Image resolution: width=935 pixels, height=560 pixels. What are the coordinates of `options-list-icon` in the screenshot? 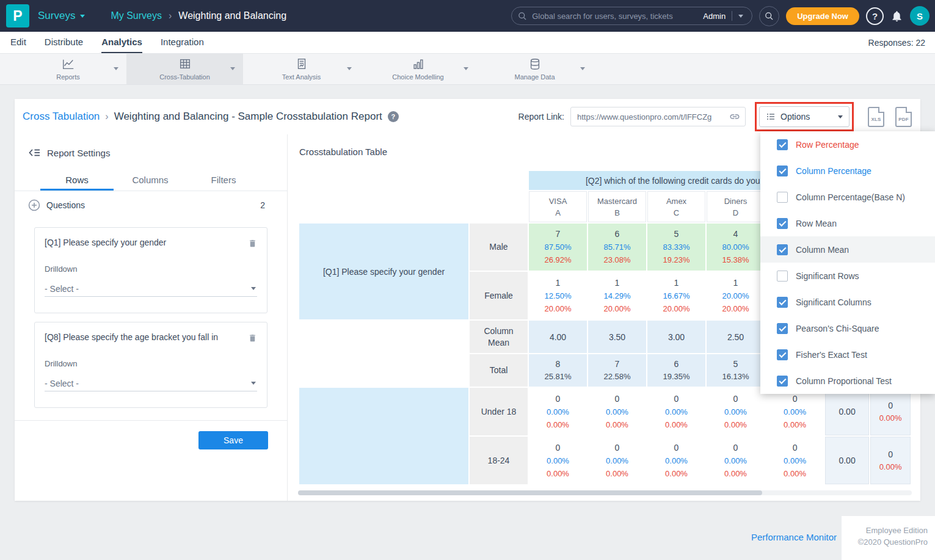 It's located at (771, 117).